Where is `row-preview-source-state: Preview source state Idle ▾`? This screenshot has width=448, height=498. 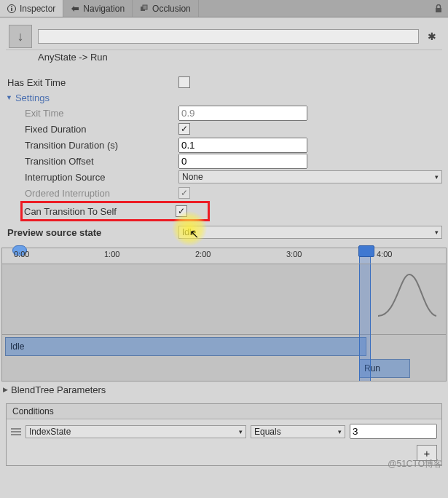
row-preview-source-state: Preview source state Idle ▾ is located at coordinates (224, 232).